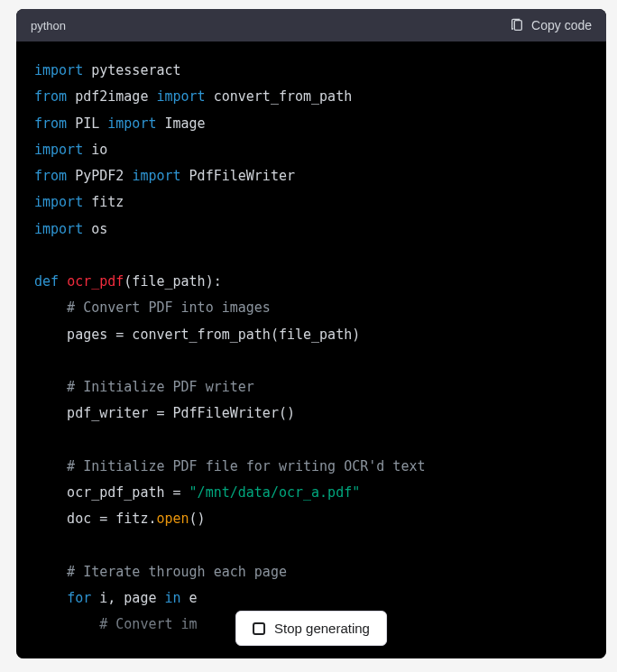 Image resolution: width=617 pixels, height=672 pixels. What do you see at coordinates (96, 229) in the screenshot?
I see `code-token: os` at bounding box center [96, 229].